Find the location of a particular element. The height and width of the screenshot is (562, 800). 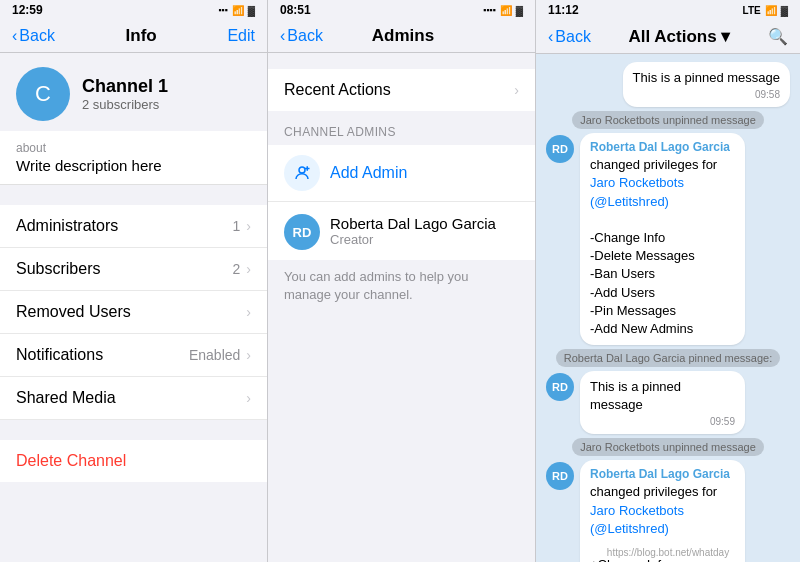

add-admin-label: Add Admin is located at coordinates (368, 173).